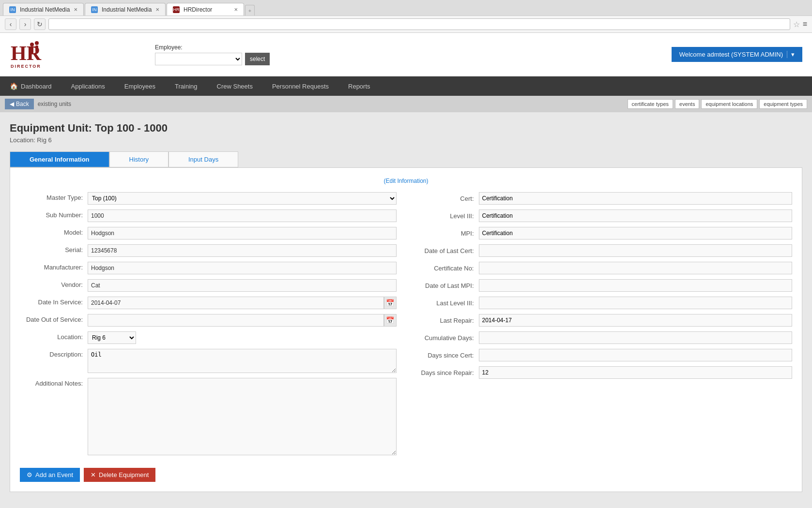  What do you see at coordinates (31, 86) in the screenshot?
I see `nav-dashboard: 🏠 Dashboard` at bounding box center [31, 86].